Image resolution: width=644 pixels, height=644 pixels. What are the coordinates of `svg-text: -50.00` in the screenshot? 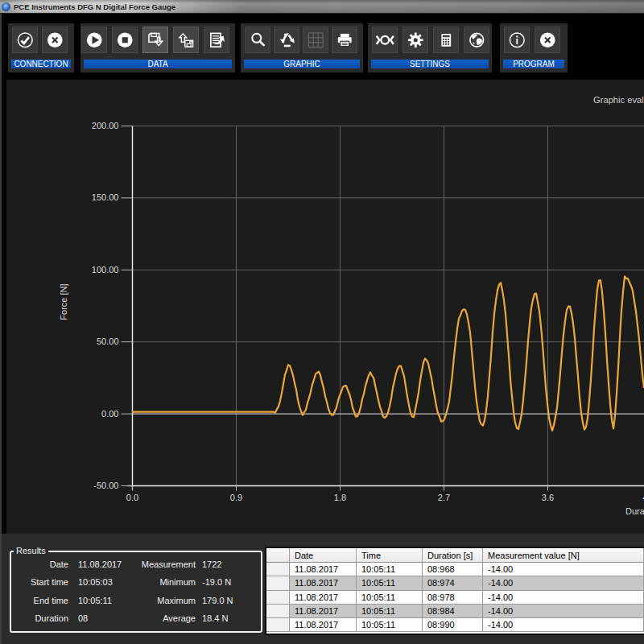 It's located at (106, 485).